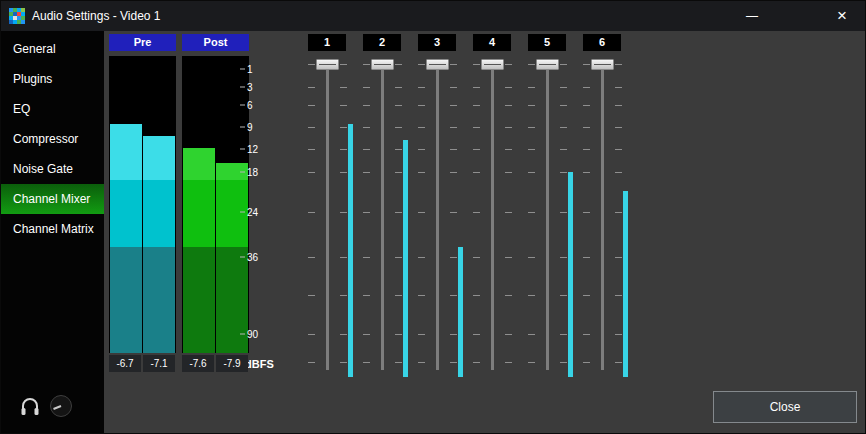 The height and width of the screenshot is (434, 866). Describe the element at coordinates (61, 406) in the screenshot. I see `volume-knob` at that location.